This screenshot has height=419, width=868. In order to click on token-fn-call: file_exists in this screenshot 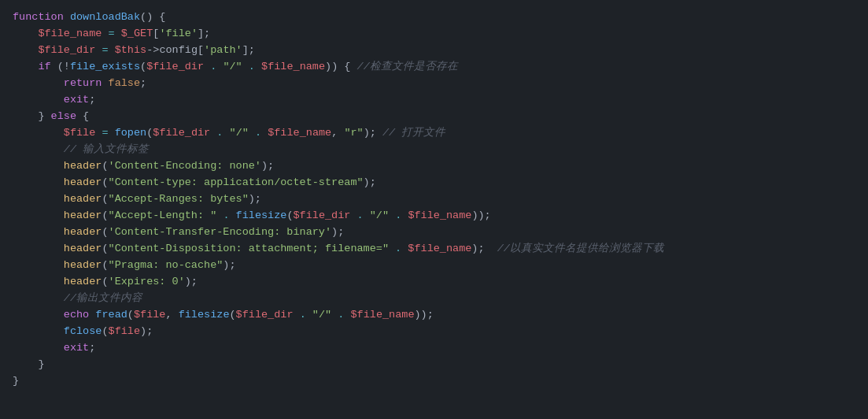, I will do `click(105, 68)`.